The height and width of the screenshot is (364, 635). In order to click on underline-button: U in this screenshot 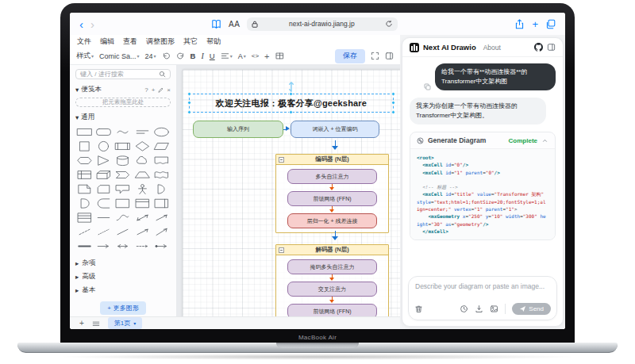, I will do `click(213, 56)`.